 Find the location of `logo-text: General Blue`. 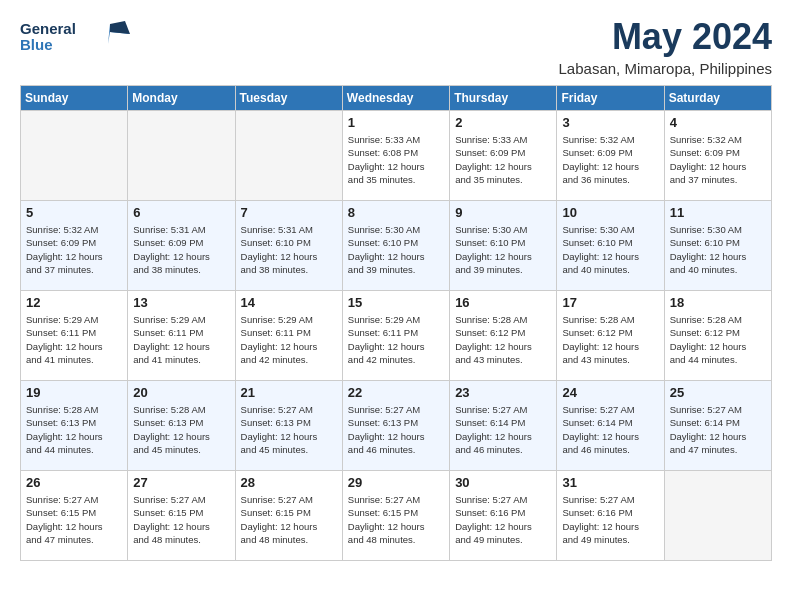

logo-text: General Blue is located at coordinates (75, 39).